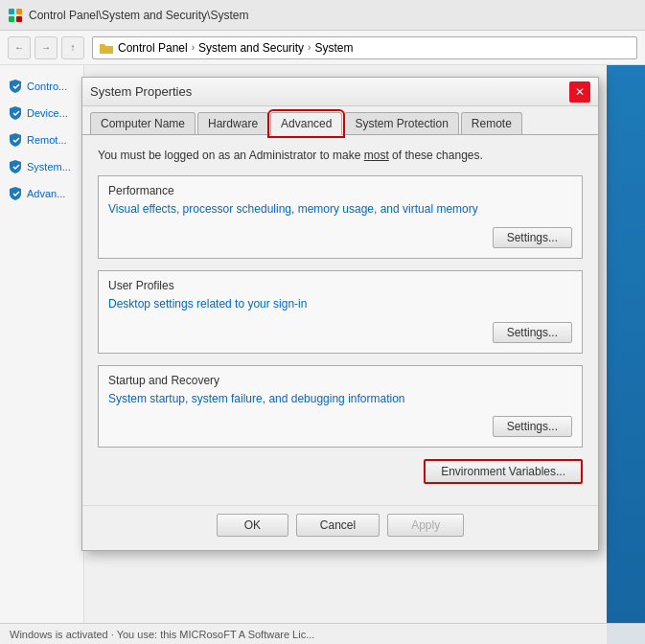  Describe the element at coordinates (364, 48) in the screenshot. I see `address-bar: Control Panel › System and Security › Sy…` at that location.